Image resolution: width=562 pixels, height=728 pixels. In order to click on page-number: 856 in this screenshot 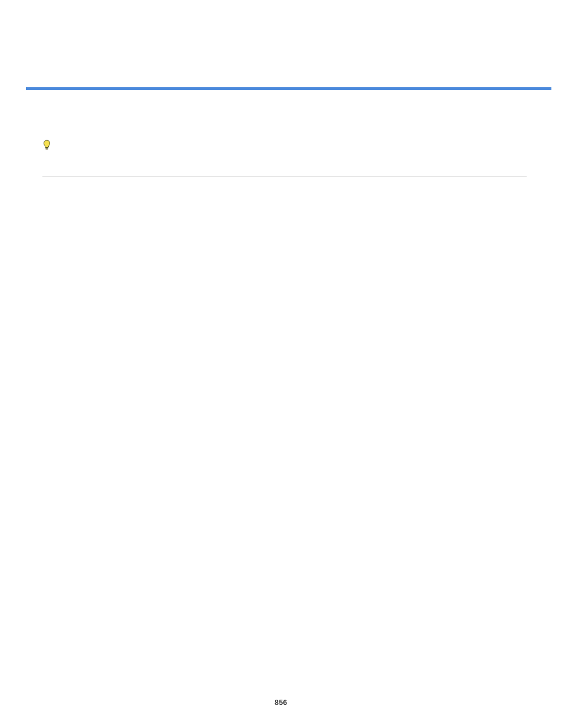, I will do `click(281, 703)`.